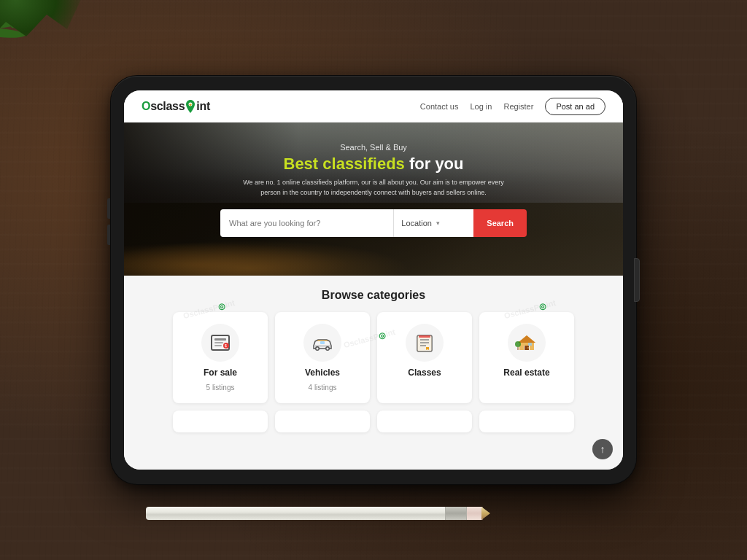  What do you see at coordinates (374, 223) in the screenshot?
I see `search-bar: Location ▾ Search` at bounding box center [374, 223].